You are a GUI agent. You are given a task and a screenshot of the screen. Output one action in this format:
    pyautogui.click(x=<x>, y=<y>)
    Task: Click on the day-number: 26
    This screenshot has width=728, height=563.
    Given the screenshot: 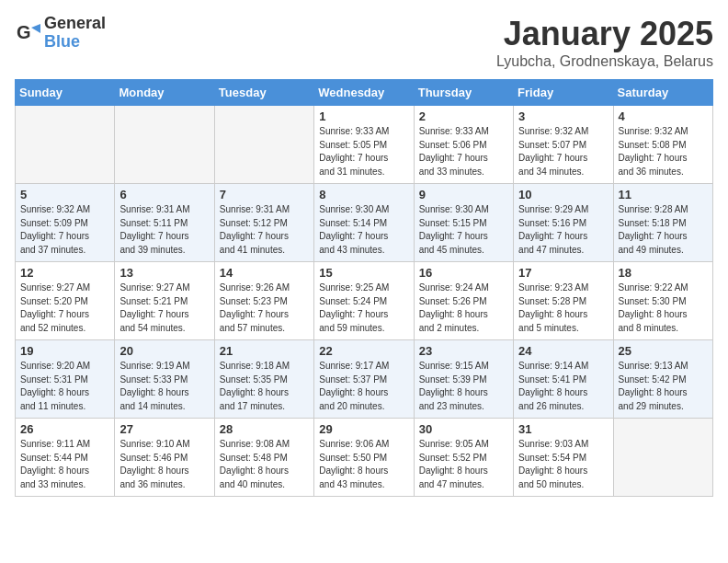 What is the action you would take?
    pyautogui.click(x=64, y=429)
    